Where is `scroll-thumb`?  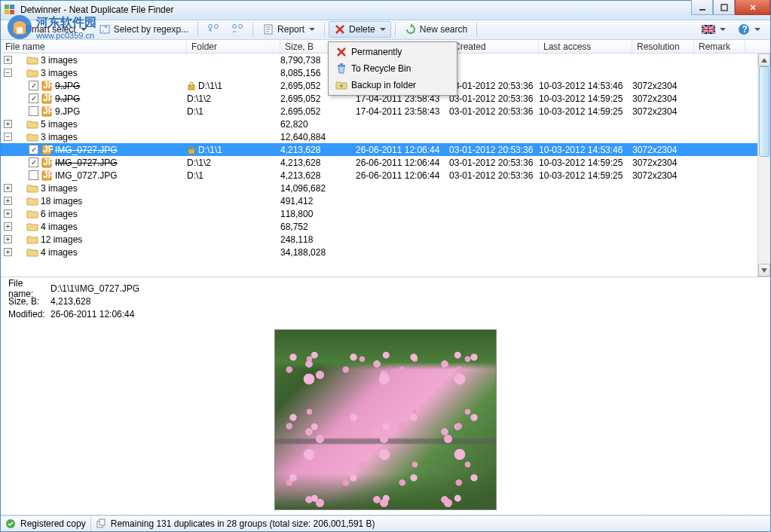
scroll-thumb is located at coordinates (764, 112).